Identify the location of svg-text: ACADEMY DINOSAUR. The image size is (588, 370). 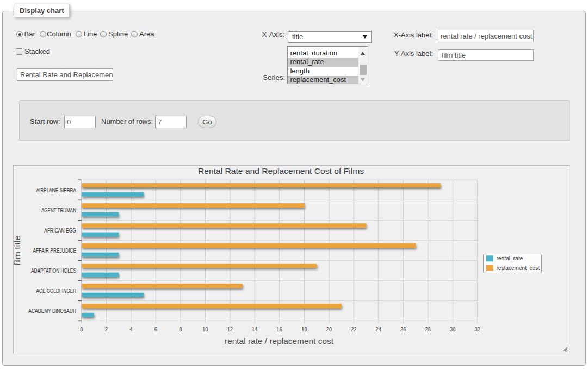
(53, 311).